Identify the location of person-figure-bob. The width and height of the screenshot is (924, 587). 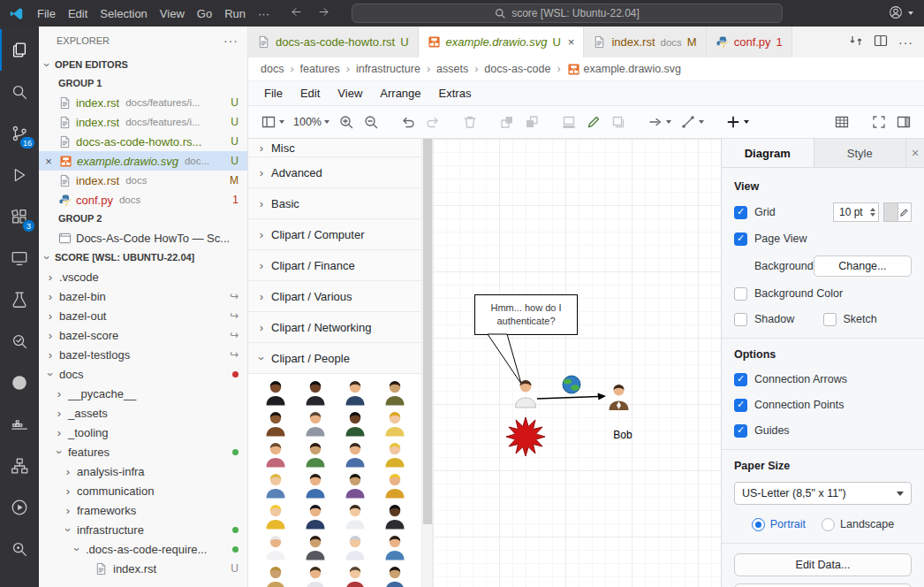
(619, 398).